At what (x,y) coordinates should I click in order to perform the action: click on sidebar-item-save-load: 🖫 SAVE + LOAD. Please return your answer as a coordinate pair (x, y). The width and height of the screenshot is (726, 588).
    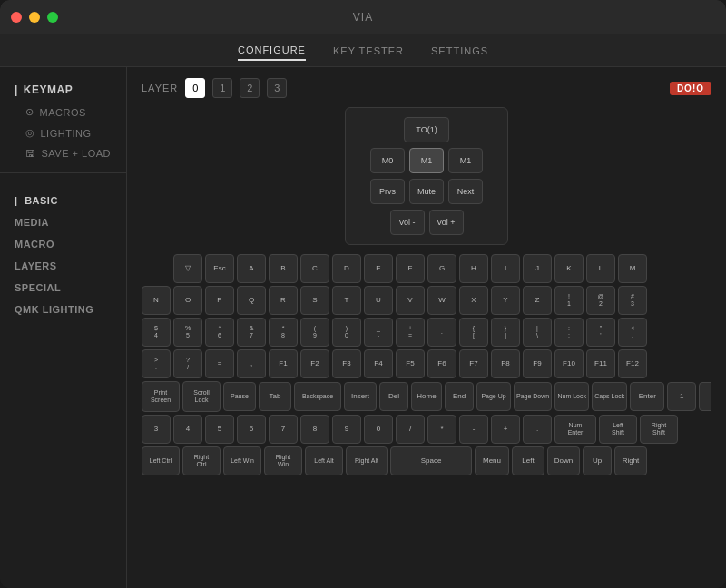
    Looking at the image, I should click on (64, 153).